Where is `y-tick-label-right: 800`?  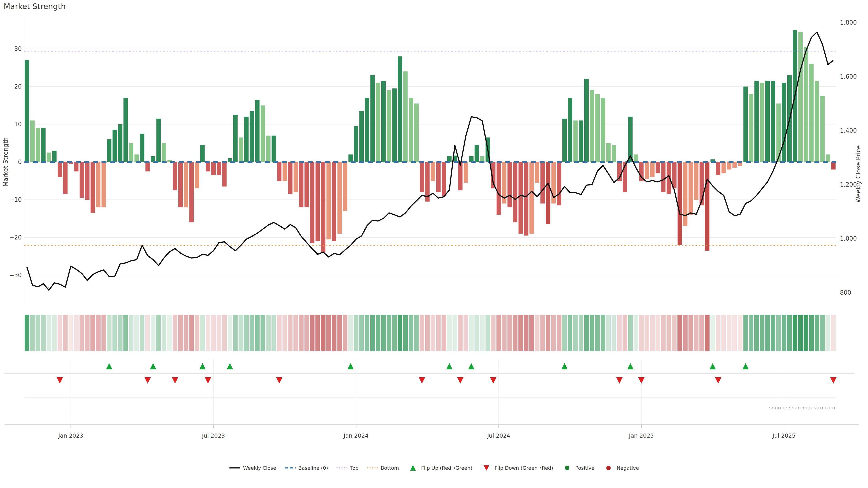 y-tick-label-right: 800 is located at coordinates (846, 293).